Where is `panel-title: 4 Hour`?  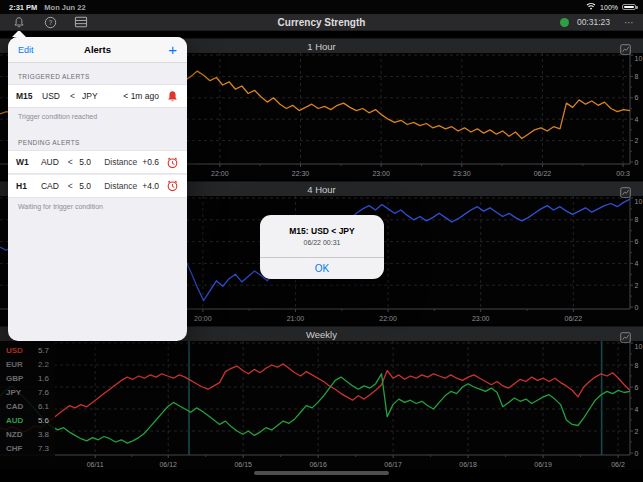 panel-title: 4 Hour is located at coordinates (322, 190).